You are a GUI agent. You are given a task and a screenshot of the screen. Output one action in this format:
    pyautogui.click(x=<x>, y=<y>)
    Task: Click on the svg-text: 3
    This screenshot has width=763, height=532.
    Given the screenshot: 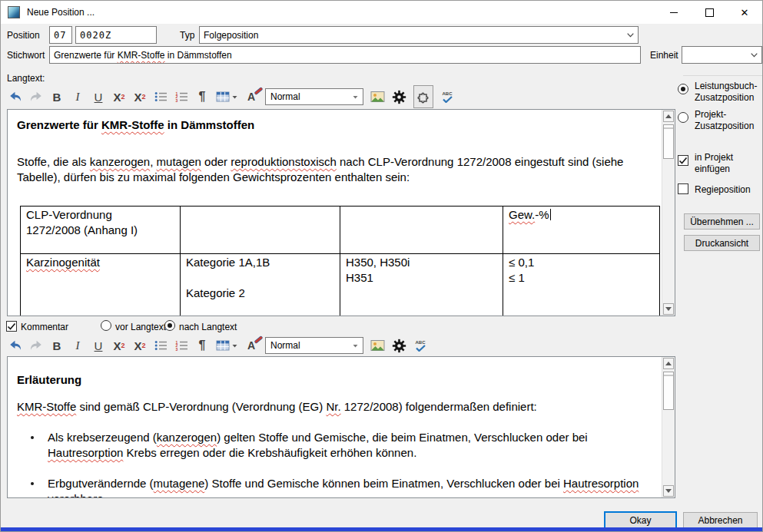 What is the action you would take?
    pyautogui.click(x=177, y=349)
    